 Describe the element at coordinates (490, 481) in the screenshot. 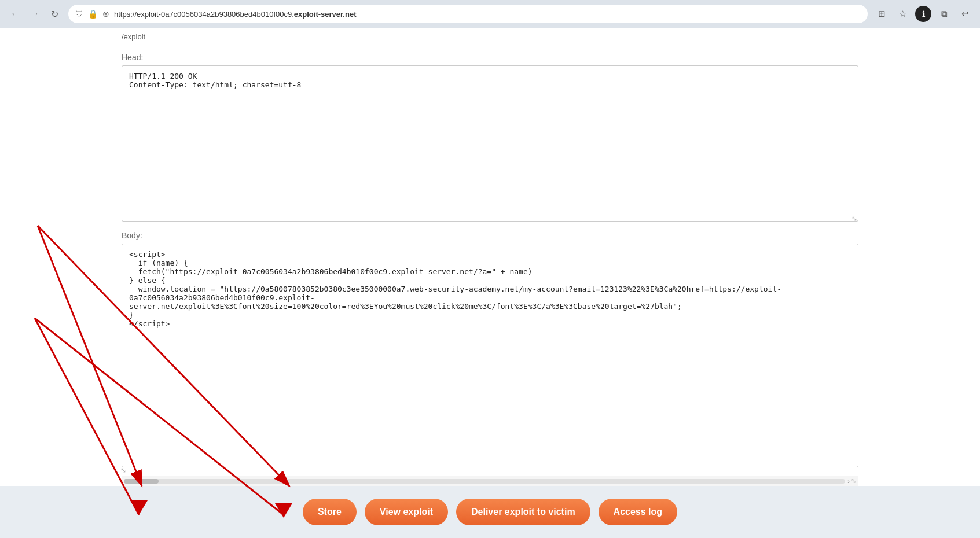

I see `scrollbar-area: › ⤡` at that location.